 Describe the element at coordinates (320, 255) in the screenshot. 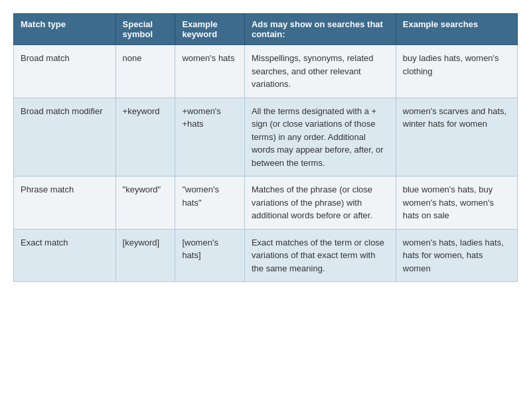

I see `exact-match-ads-cell: Exact matches of the term or close varia…` at that location.